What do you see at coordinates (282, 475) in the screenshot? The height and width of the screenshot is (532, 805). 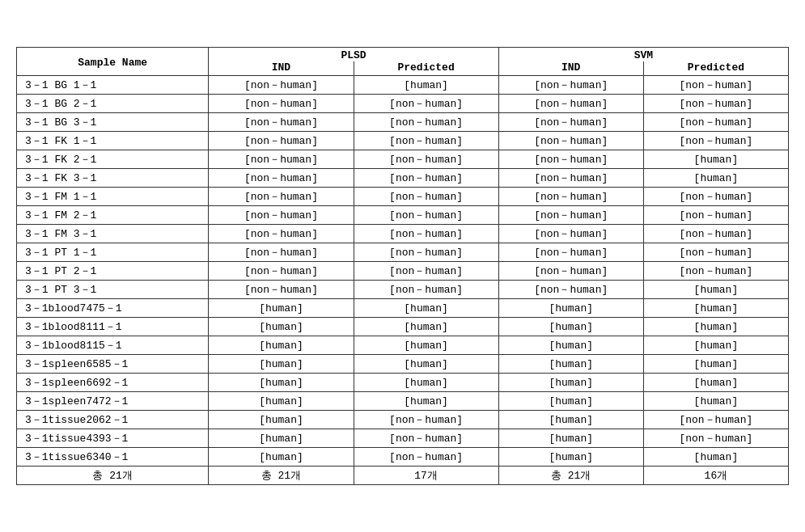 I see `footer-col2: 총 21개` at bounding box center [282, 475].